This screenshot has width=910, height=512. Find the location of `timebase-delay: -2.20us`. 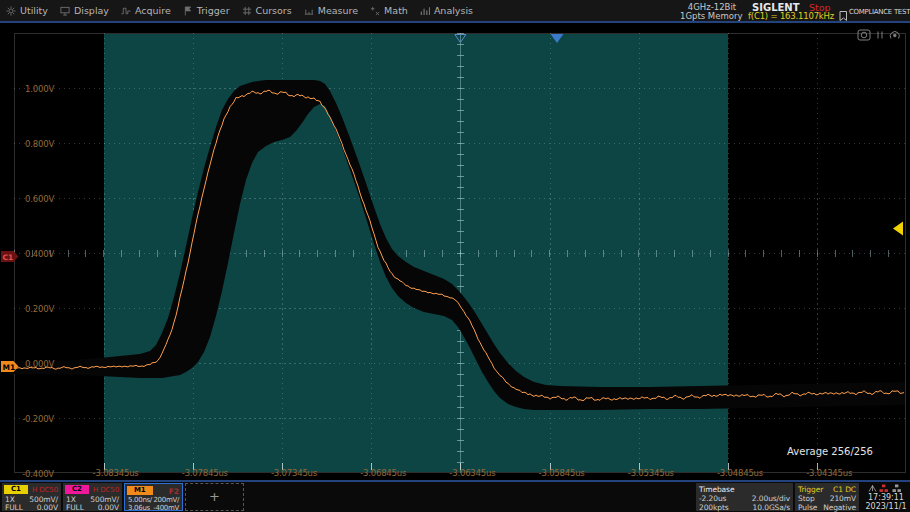

timebase-delay: -2.20us is located at coordinates (712, 498).